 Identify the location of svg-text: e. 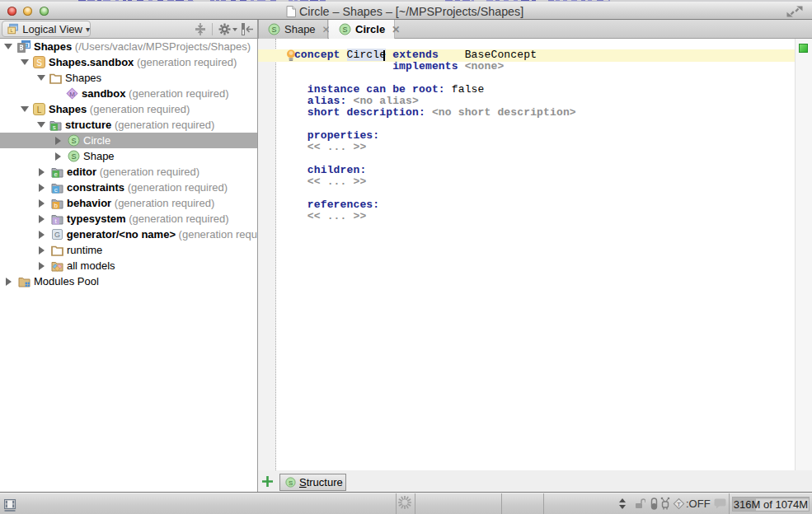
(56, 175).